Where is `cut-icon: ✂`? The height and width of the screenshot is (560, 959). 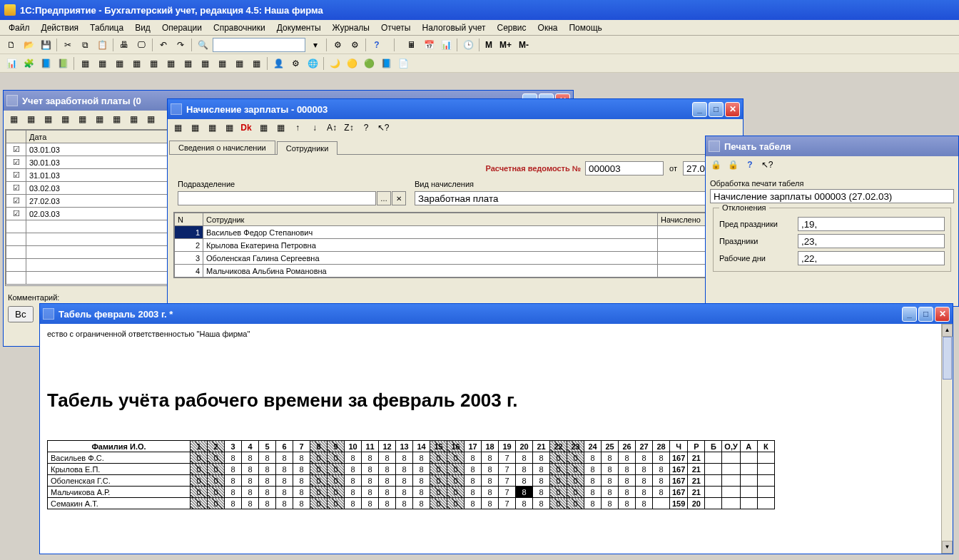 cut-icon: ✂ is located at coordinates (68, 45).